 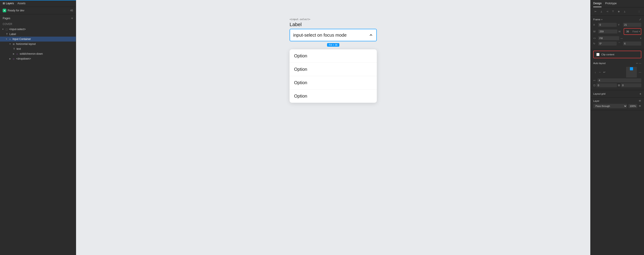 I want to click on chevron-up-icon, so click(x=371, y=35).